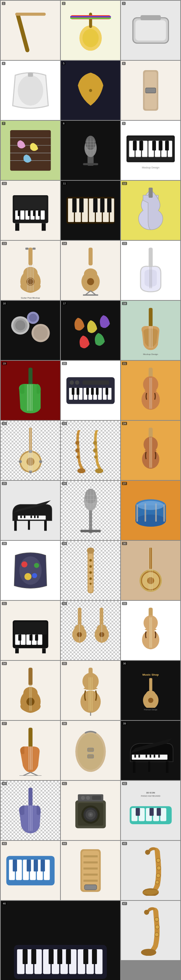 The image size is (181, 980). What do you see at coordinates (124, 3) in the screenshot?
I see `badge-3: 3` at bounding box center [124, 3].